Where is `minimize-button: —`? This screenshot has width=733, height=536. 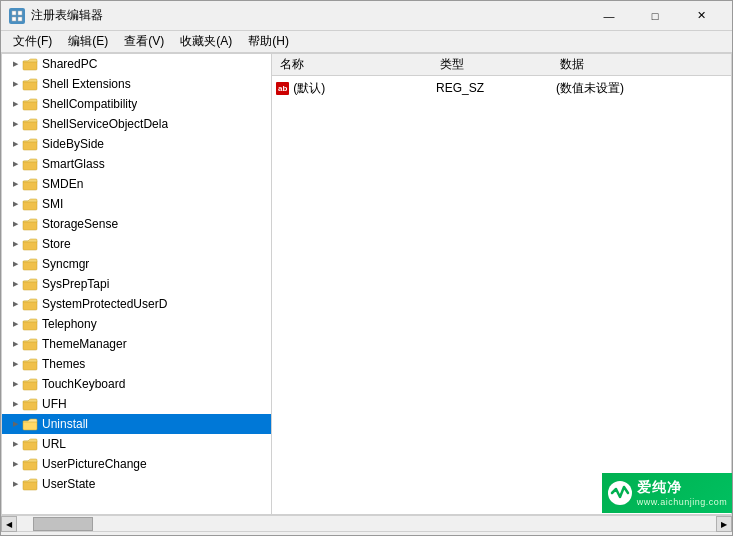
minimize-button: — is located at coordinates (609, 16).